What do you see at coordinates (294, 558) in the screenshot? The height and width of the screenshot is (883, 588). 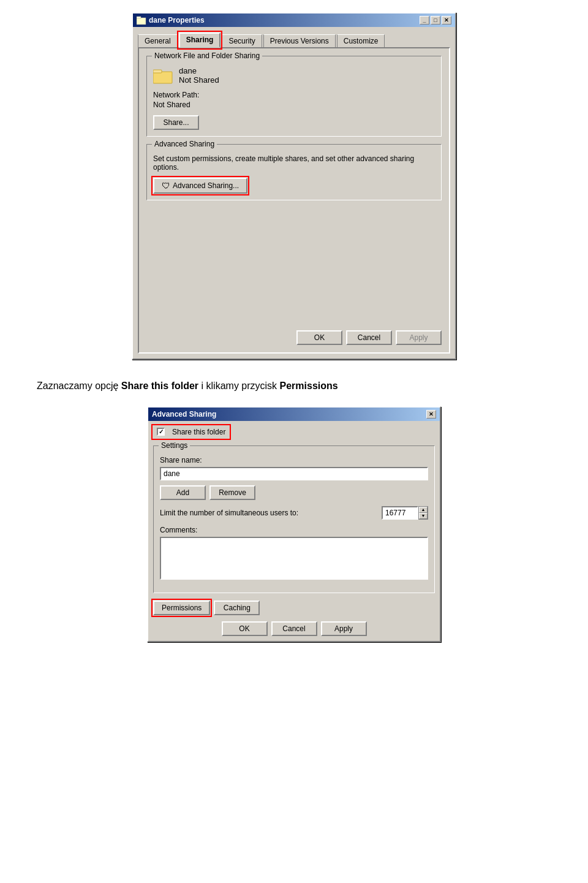 I see `comments-textarea` at bounding box center [294, 558].